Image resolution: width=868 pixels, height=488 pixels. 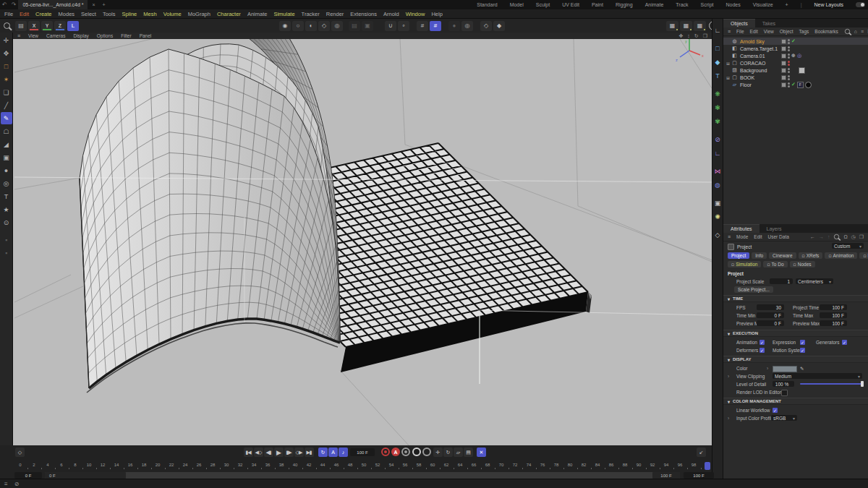 I want to click on dolly-icon: ↕, so click(x=689, y=36).